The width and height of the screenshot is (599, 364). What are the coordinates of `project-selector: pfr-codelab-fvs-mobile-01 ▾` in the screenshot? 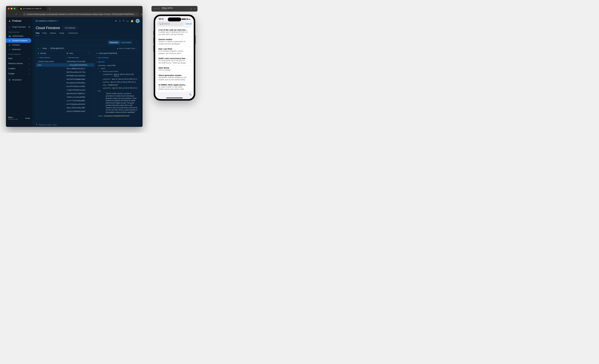 It's located at (47, 21).